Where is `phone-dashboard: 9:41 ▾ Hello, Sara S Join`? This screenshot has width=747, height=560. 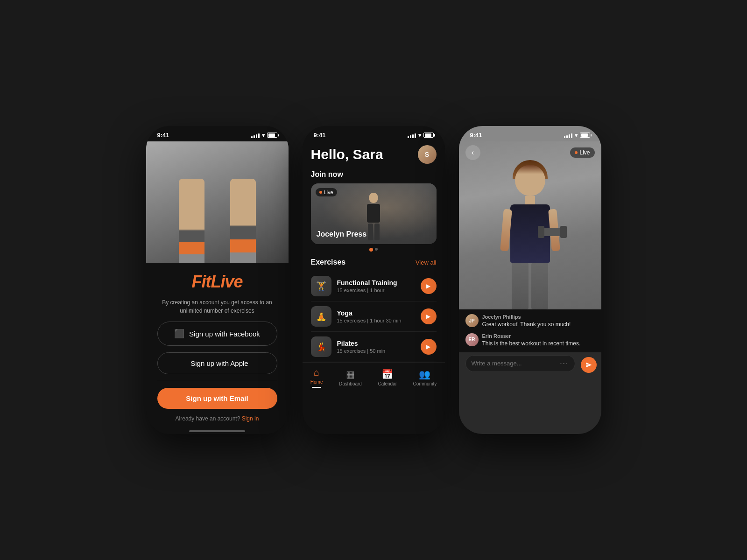 phone-dashboard: 9:41 ▾ Hello, Sara S Join is located at coordinates (374, 280).